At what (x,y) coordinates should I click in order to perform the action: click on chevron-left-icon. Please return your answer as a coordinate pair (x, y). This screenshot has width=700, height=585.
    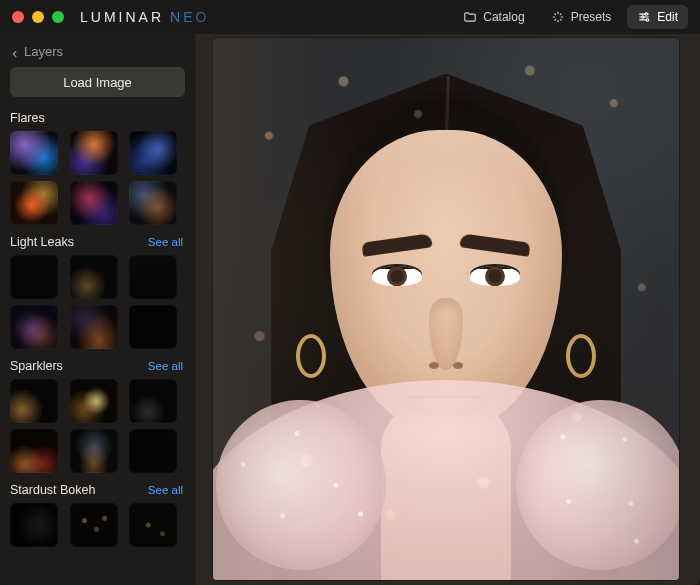
    Looking at the image, I should click on (15, 52).